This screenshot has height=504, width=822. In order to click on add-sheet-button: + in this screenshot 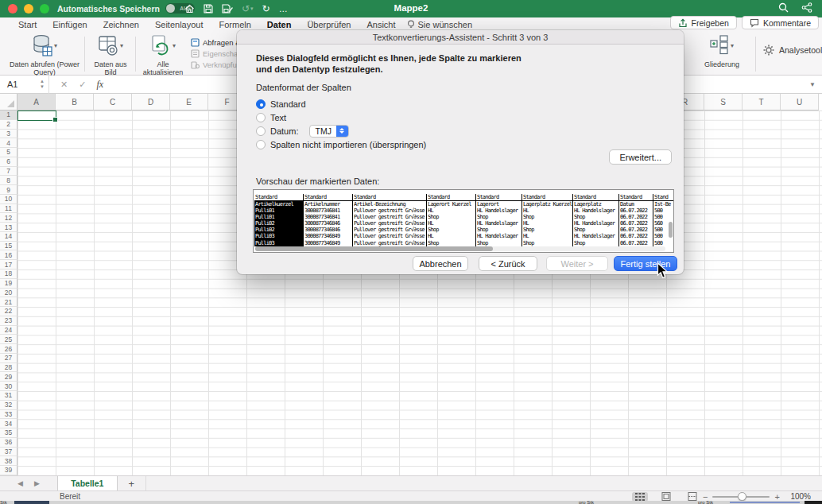, I will do `click(132, 483)`.